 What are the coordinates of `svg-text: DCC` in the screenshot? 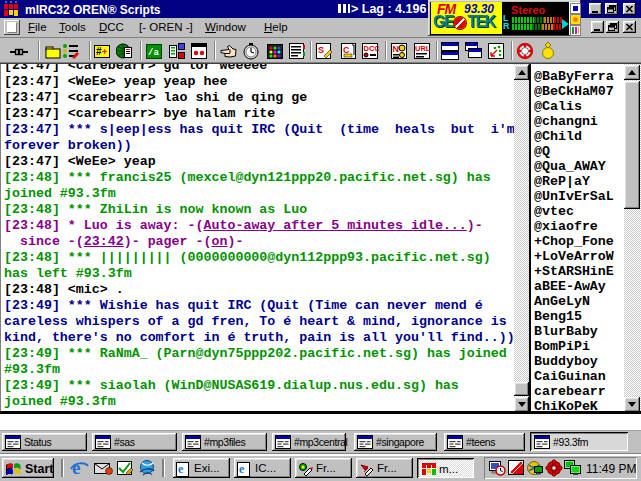 It's located at (372, 48).